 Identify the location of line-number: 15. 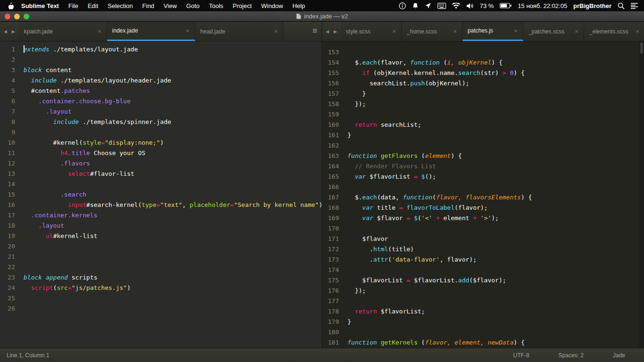
(8, 195).